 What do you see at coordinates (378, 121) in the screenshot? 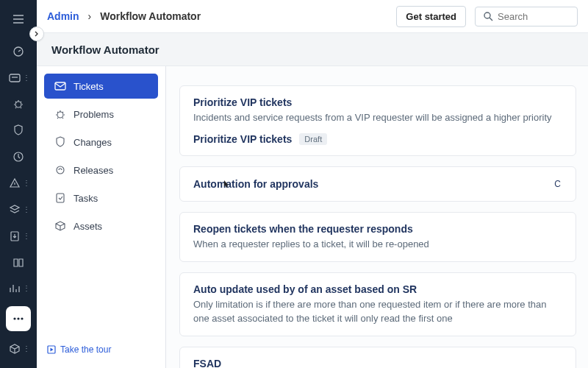
I see `workflow-card: Prioritize VIP tickets Incidents and ser…` at bounding box center [378, 121].